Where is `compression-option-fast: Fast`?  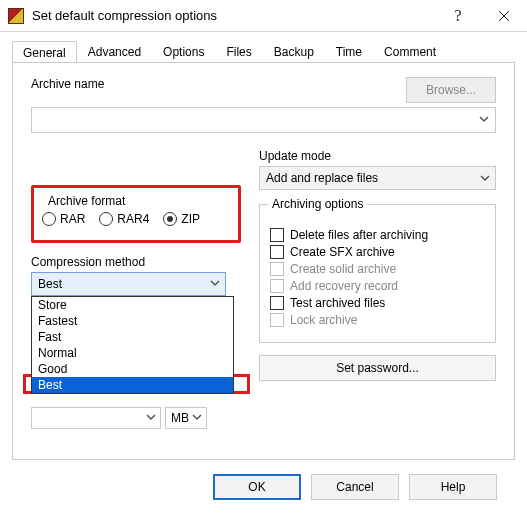 compression-option-fast: Fast is located at coordinates (132, 337).